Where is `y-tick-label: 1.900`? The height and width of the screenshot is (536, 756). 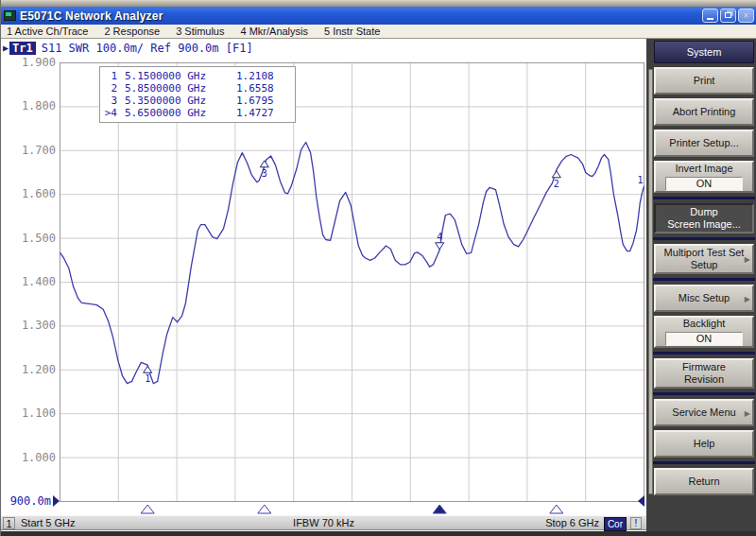
y-tick-label: 1.900 is located at coordinates (28, 62).